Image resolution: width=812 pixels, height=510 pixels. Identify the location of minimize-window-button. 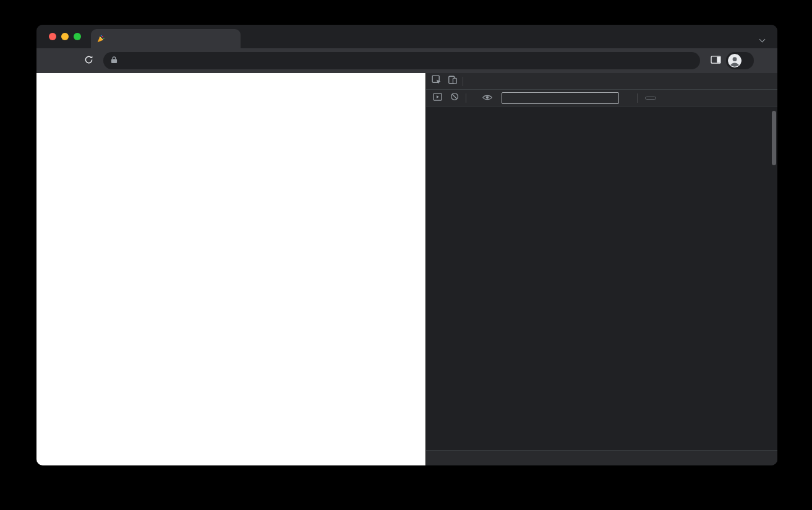
(65, 37).